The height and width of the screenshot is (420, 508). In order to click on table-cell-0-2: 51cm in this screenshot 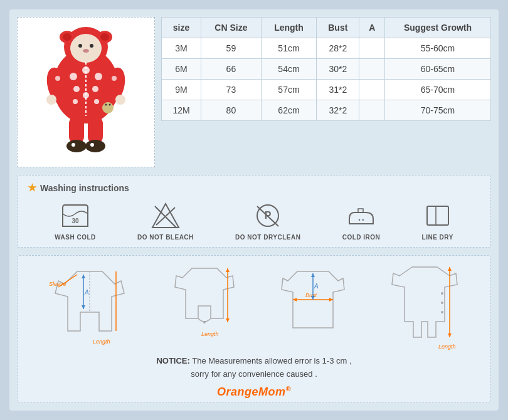, I will do `click(288, 49)`.